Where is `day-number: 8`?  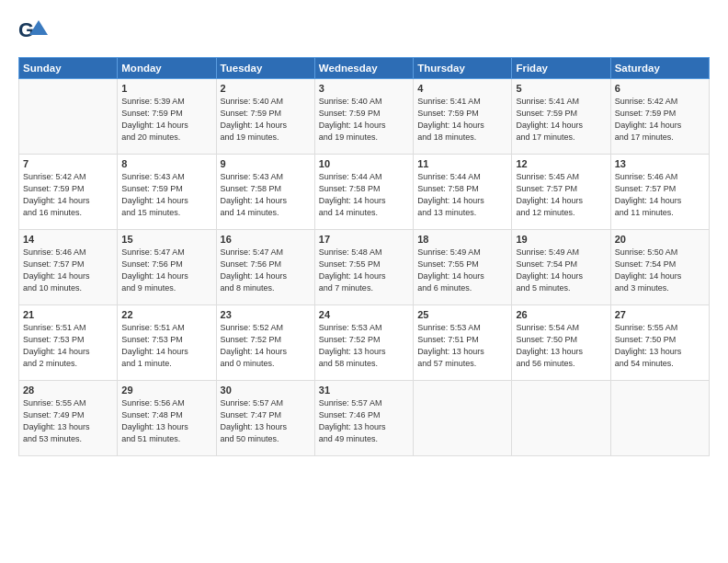
day-number: 8 is located at coordinates (166, 164).